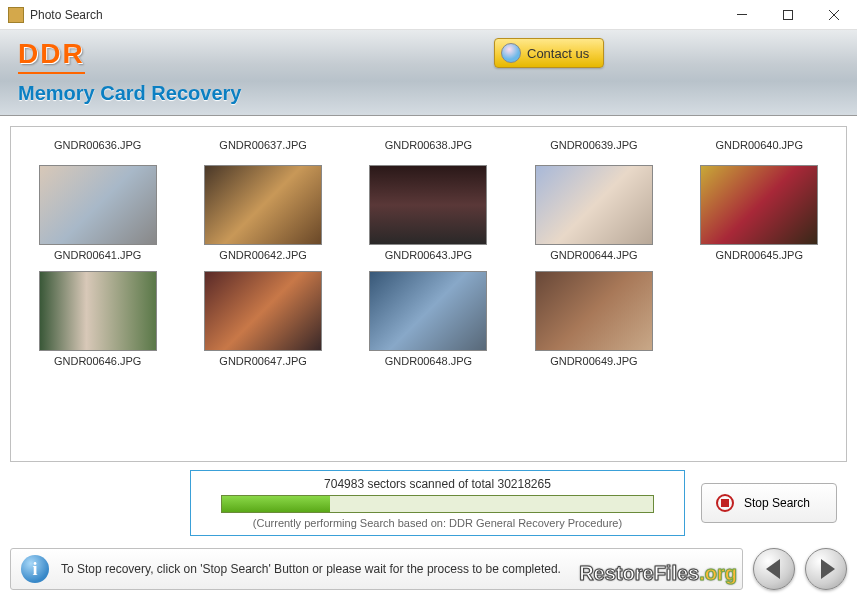 Image resolution: width=857 pixels, height=601 pixels. What do you see at coordinates (428, 314) in the screenshot?
I see `thumbnail-item: GNDR00648.JPG` at bounding box center [428, 314].